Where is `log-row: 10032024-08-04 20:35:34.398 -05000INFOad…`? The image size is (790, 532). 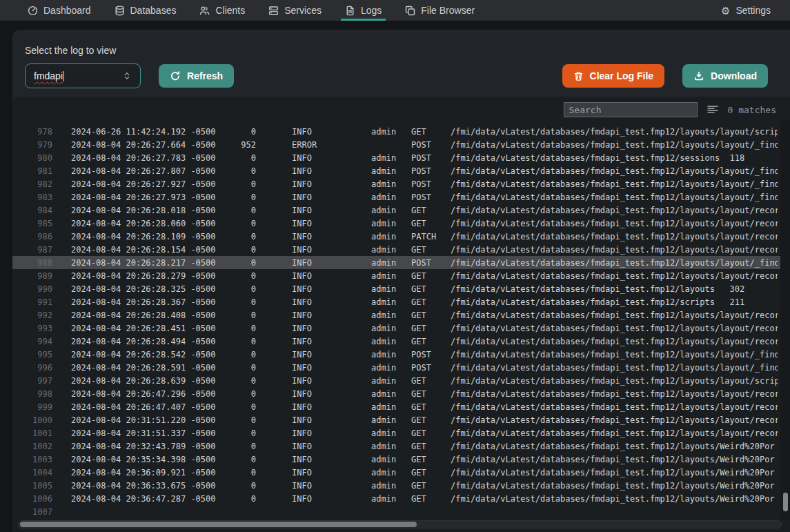
log-row: 10032024-08-04 20:35:34.398 -05000INFOad… is located at coordinates (402, 460).